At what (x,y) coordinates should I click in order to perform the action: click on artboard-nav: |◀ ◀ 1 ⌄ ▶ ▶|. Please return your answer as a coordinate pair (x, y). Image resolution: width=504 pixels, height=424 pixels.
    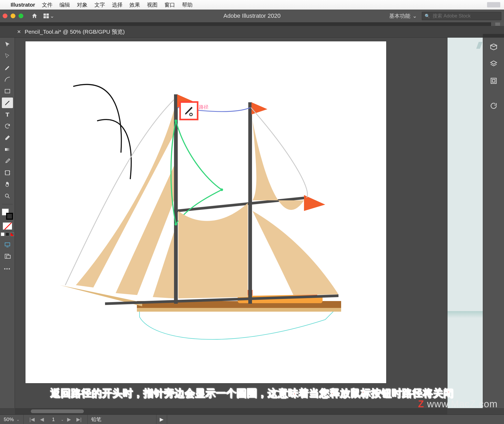
    Looking at the image, I should click on (56, 419).